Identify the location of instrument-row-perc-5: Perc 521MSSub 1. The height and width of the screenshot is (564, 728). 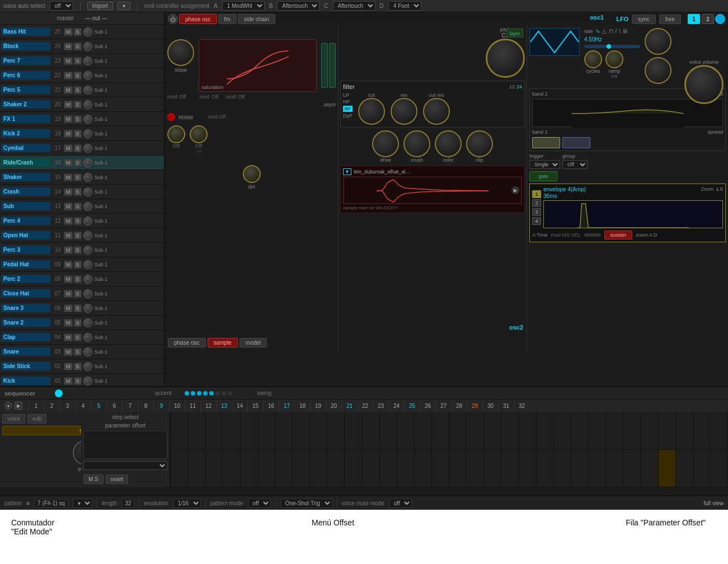
(82, 90).